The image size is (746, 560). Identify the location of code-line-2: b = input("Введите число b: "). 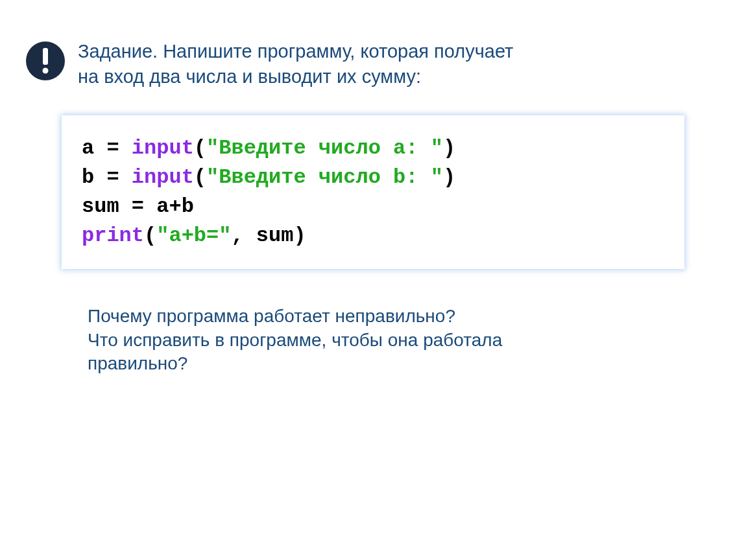
(373, 178).